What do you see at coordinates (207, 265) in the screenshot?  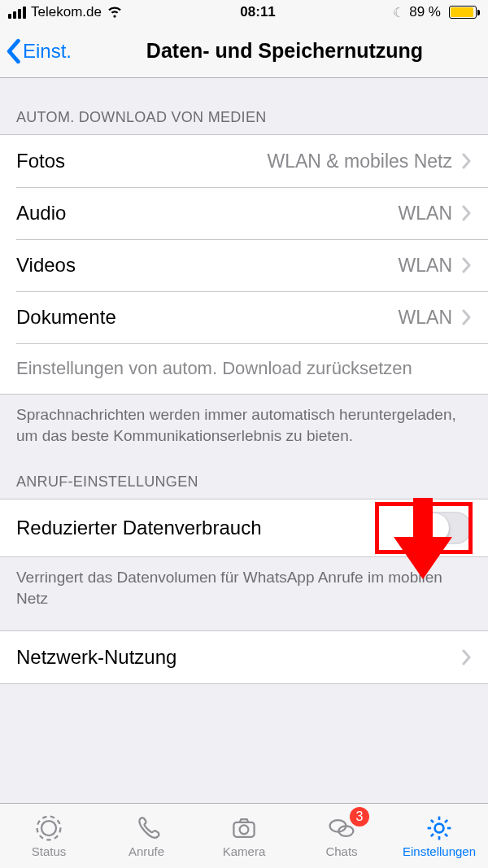 I see `row-label: Videos` at bounding box center [207, 265].